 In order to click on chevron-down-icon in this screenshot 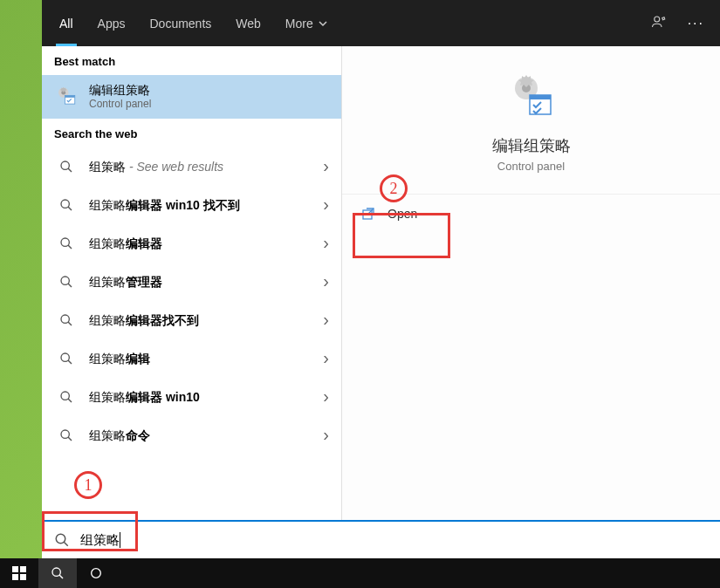, I will do `click(323, 24)`.